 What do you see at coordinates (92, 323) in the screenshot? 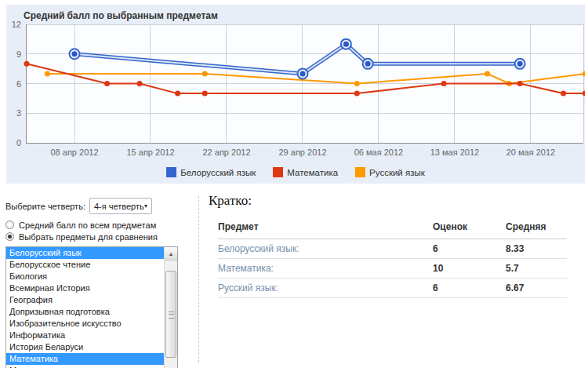
I see `list-item: Изобразительное искусство` at bounding box center [92, 323].